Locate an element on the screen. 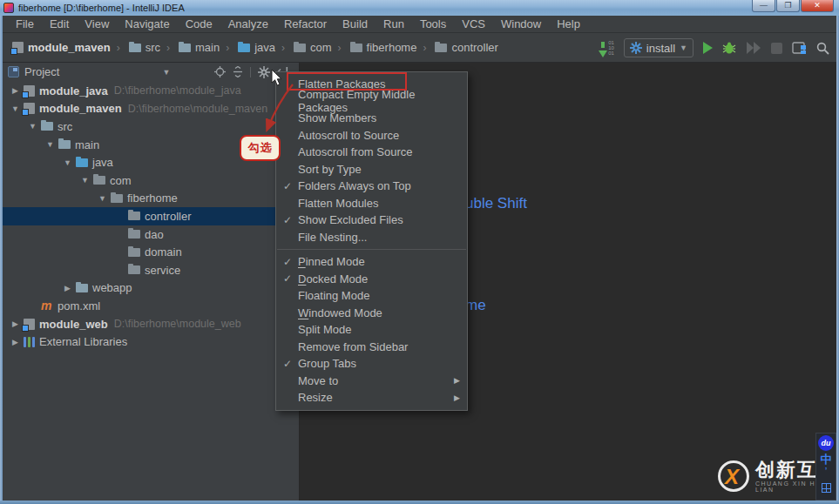  close-button: ✕ is located at coordinates (817, 6).